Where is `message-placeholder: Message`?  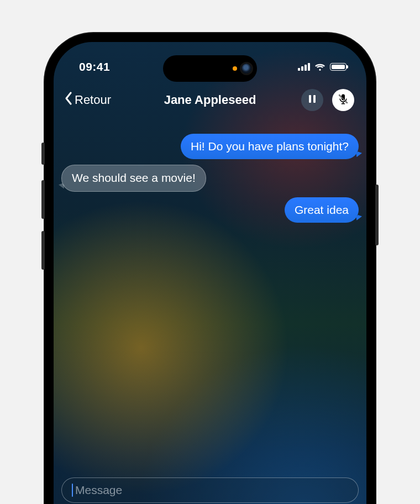
message-placeholder: Message is located at coordinates (98, 490).